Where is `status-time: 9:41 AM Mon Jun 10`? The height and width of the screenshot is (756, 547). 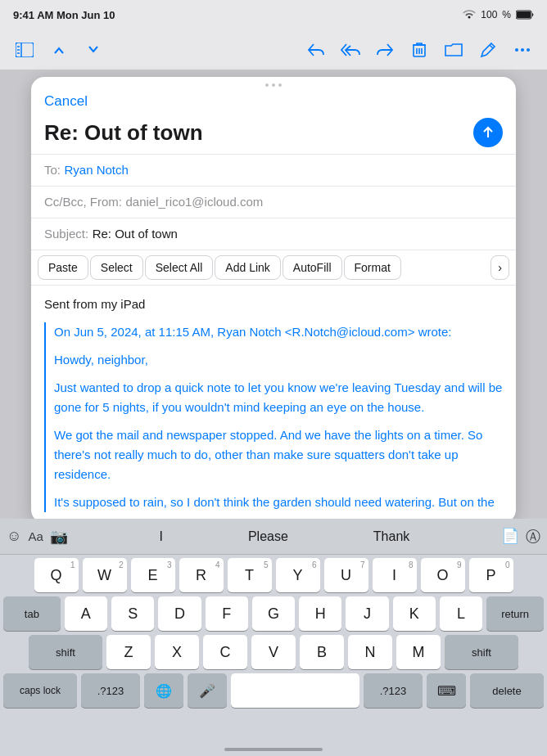 status-time: 9:41 AM Mon Jun 10 is located at coordinates (64, 15).